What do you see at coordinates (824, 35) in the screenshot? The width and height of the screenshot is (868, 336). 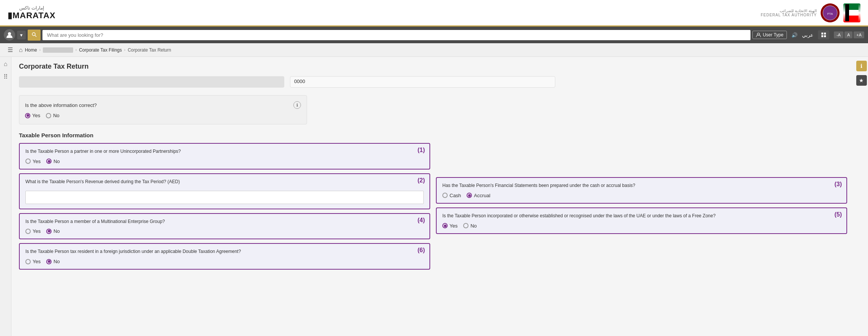 I see `dark-mode-btn` at bounding box center [824, 35].